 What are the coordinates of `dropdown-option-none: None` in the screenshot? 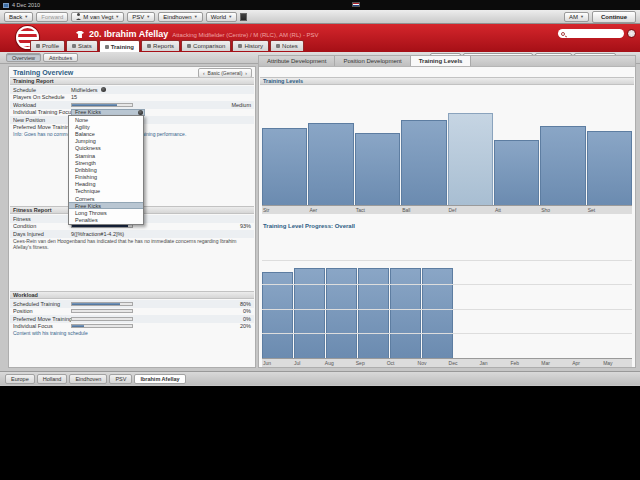 It's located at (106, 120).